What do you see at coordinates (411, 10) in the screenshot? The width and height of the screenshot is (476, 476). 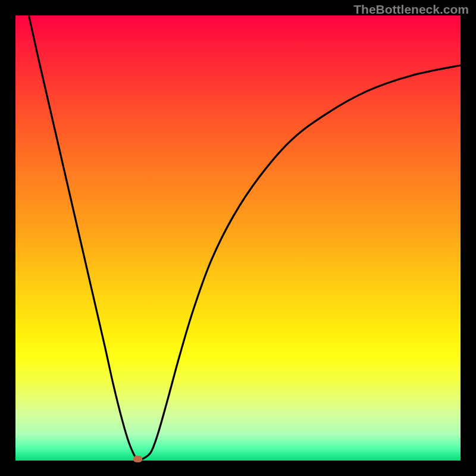 I see `watermark-text: TheBottleneck.com` at bounding box center [411, 10].